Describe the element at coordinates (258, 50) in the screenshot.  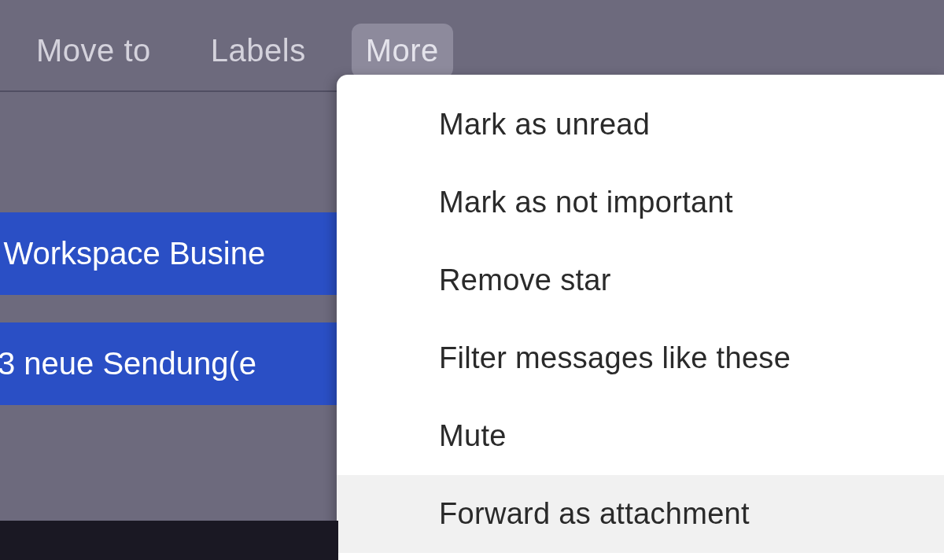
I see `labels-button: Labels` at that location.